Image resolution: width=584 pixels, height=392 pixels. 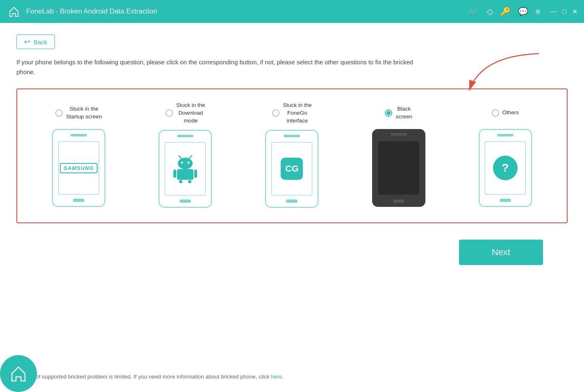 What do you see at coordinates (399, 154) in the screenshot?
I see `option-blackscreen: Blackscreen` at bounding box center [399, 154].